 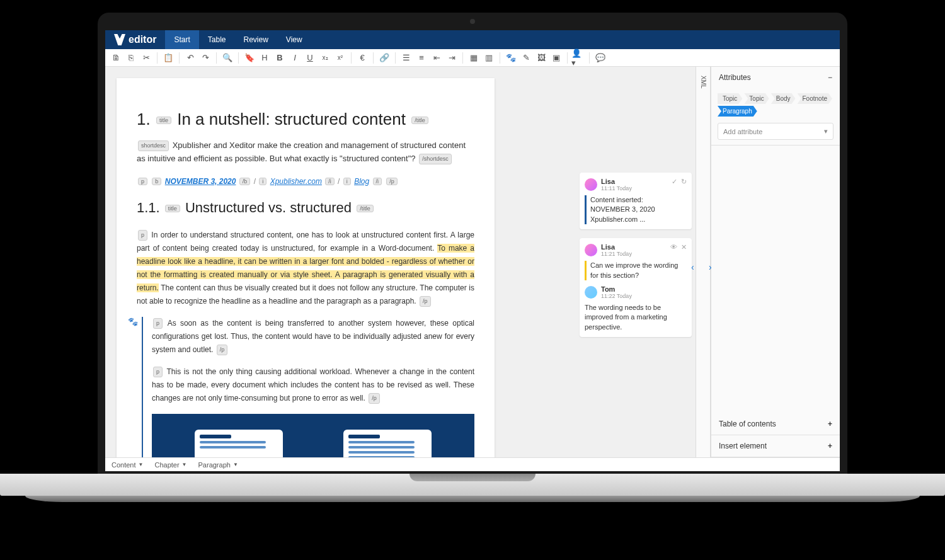 I want to click on statusbar-paragraph: Paragraph ▼, so click(x=218, y=465).